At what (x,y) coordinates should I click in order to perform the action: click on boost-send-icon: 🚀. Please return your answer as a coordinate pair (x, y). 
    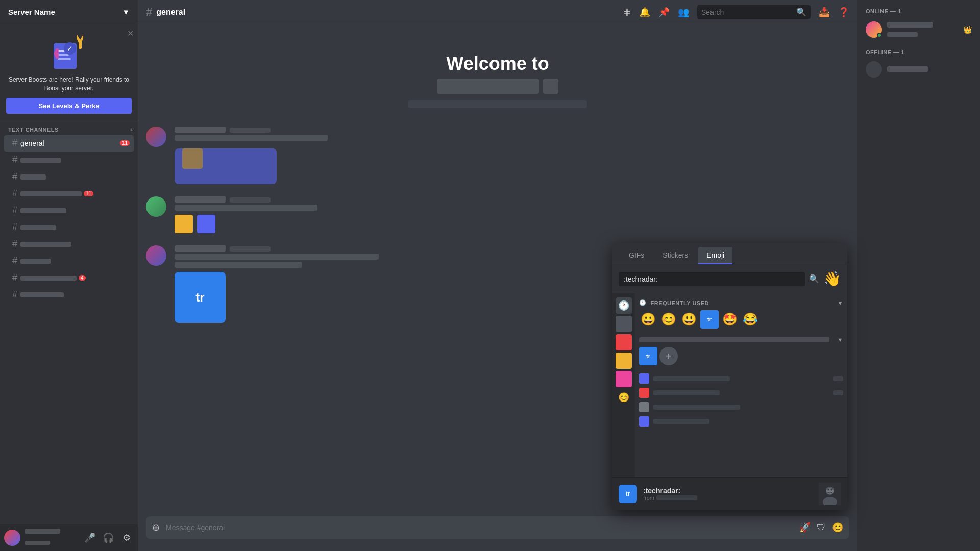
    Looking at the image, I should click on (805, 528).